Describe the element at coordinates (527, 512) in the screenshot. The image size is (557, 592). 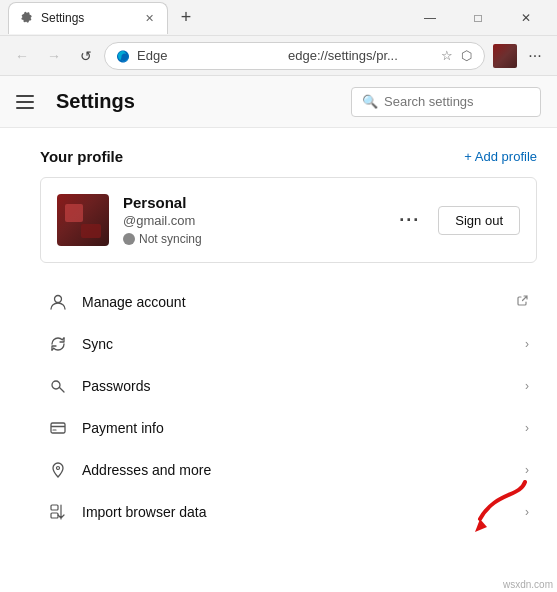
I see `import-chevron-icon: ›` at that location.